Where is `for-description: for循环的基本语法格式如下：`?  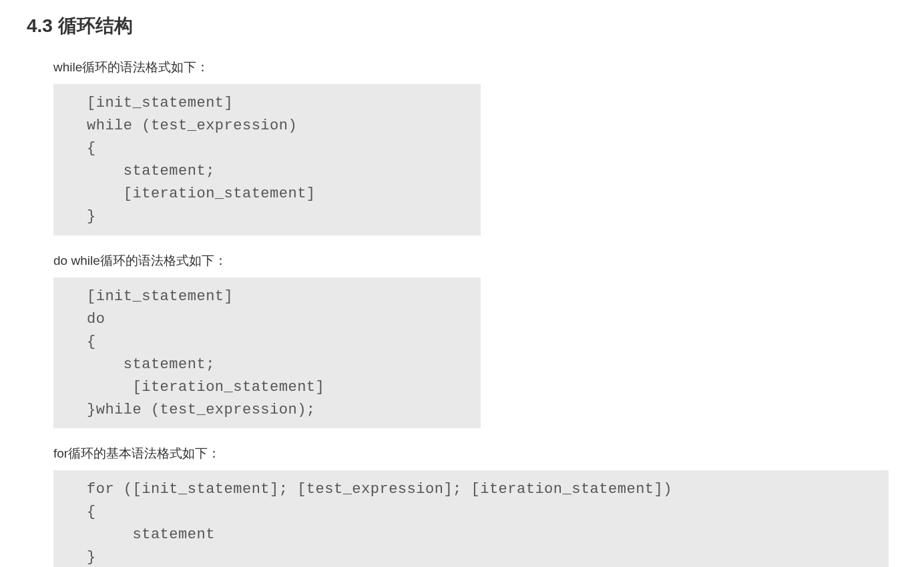
for-description: for循环的基本语法格式如下： is located at coordinates (475, 454).